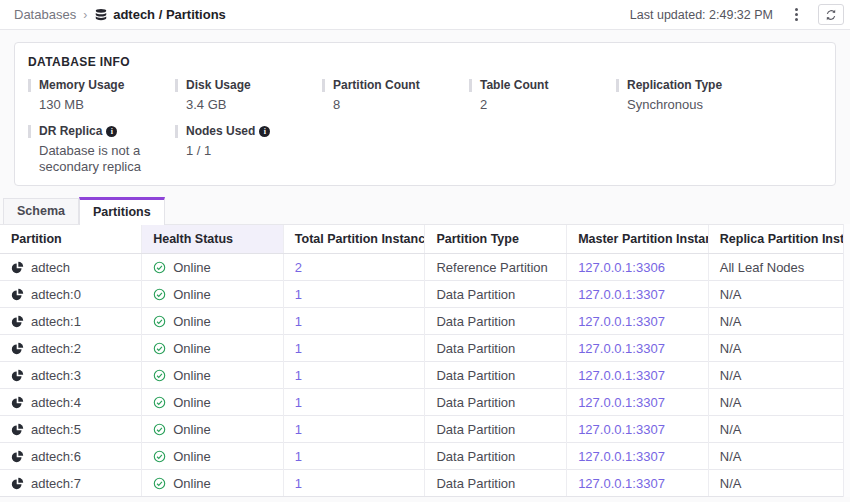  I want to click on partition-name: adtech:7, so click(56, 484).